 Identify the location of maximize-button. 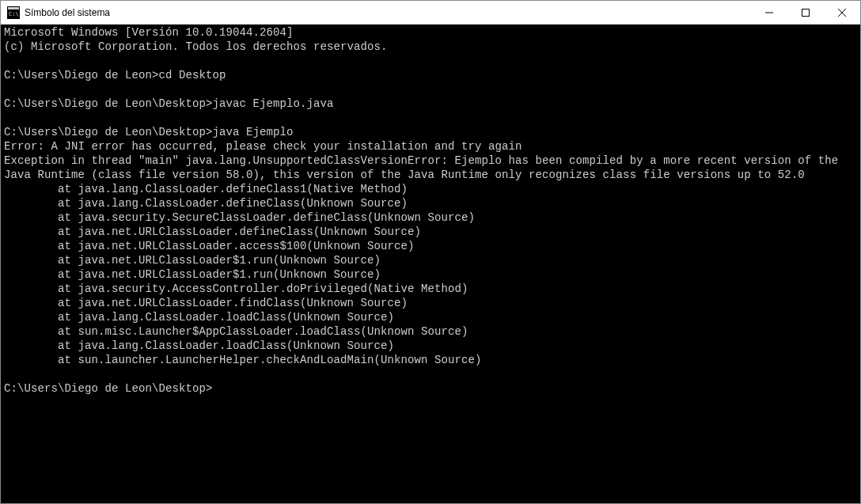
(806, 13).